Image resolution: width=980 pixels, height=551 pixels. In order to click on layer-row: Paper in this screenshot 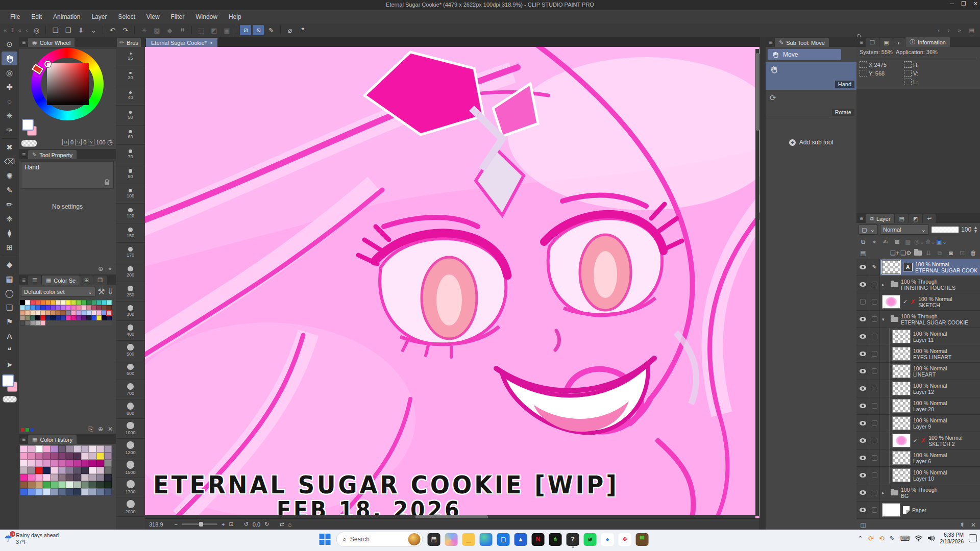, I will do `click(918, 510)`.